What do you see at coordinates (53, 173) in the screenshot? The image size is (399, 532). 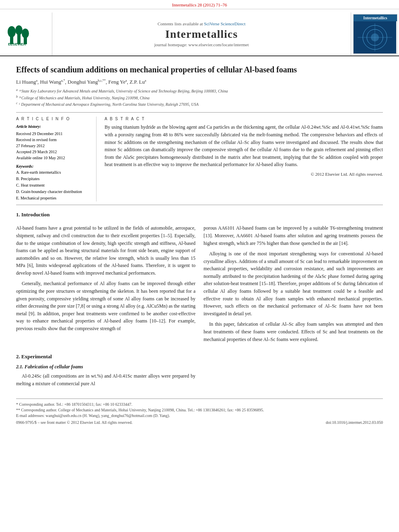 I see `keyword-1: A. Rare-earth intermetallics` at bounding box center [53, 173].